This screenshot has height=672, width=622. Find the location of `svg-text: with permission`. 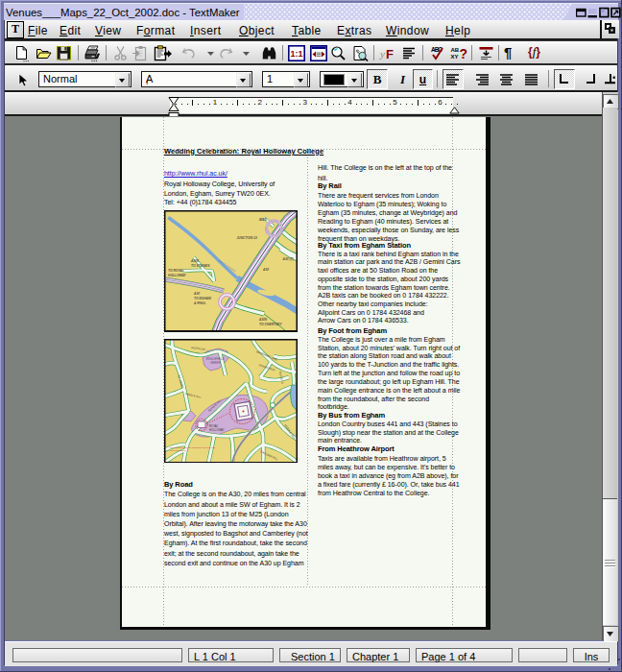

svg-text: with permission is located at coordinates (179, 449).